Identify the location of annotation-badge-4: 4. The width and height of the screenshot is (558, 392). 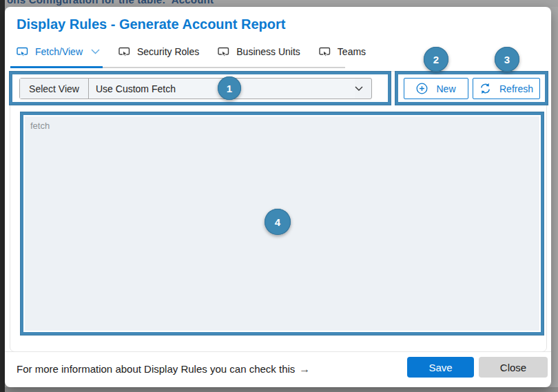
(278, 222).